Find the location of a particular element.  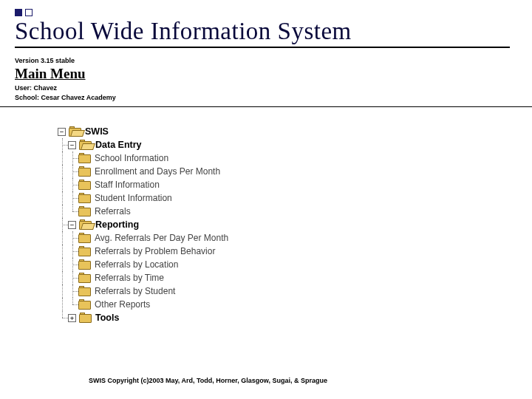

tree-section-label: Data Entry is located at coordinates (118, 145).